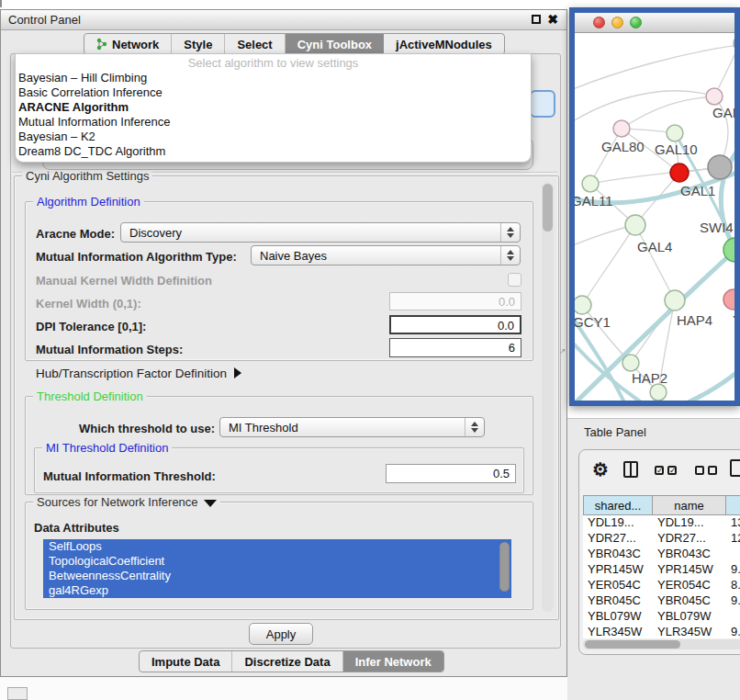  Describe the element at coordinates (284, 20) in the screenshot. I see `control-panel-titlebar: Control Panel ✖` at that location.